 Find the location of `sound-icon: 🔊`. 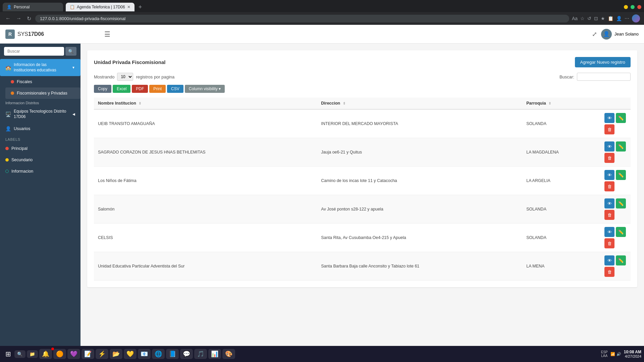

sound-icon: 🔊 is located at coordinates (619, 354).